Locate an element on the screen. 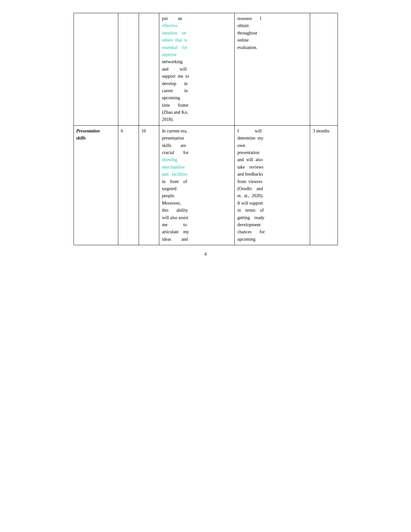 This screenshot has width=411, height=532. cell-text-block: I will determine my own presentation and… is located at coordinates (272, 185).